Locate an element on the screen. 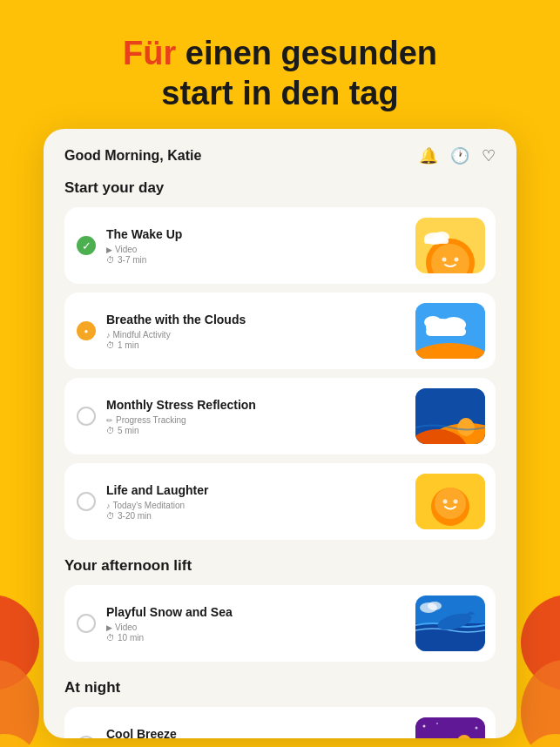 The width and height of the screenshot is (560, 747). item-life-laughter-meta: ♪ Today's Meditation ⏱ 3-20 min is located at coordinates (256, 510).